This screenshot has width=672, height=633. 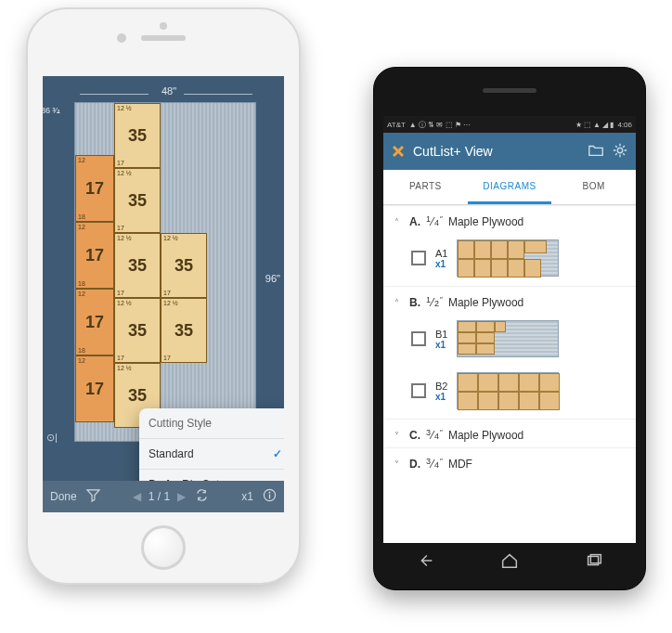 I want to click on done-button: Done, so click(x=63, y=497).